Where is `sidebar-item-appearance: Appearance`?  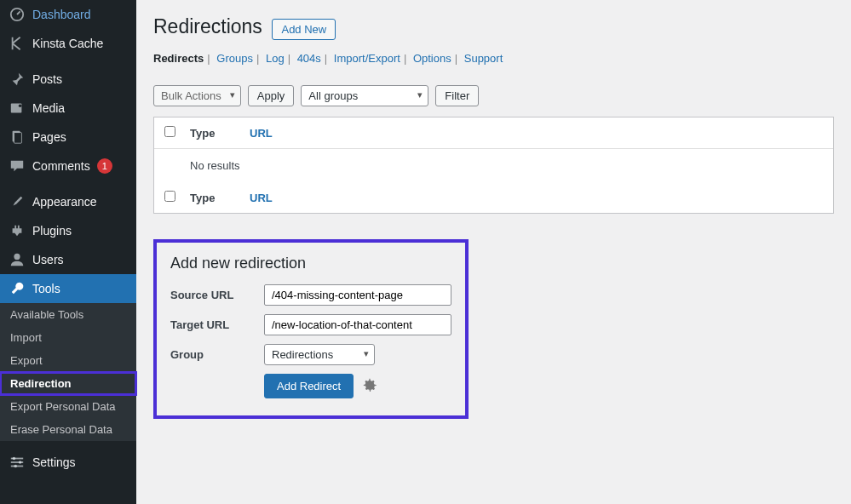 sidebar-item-appearance: Appearance is located at coordinates (68, 202).